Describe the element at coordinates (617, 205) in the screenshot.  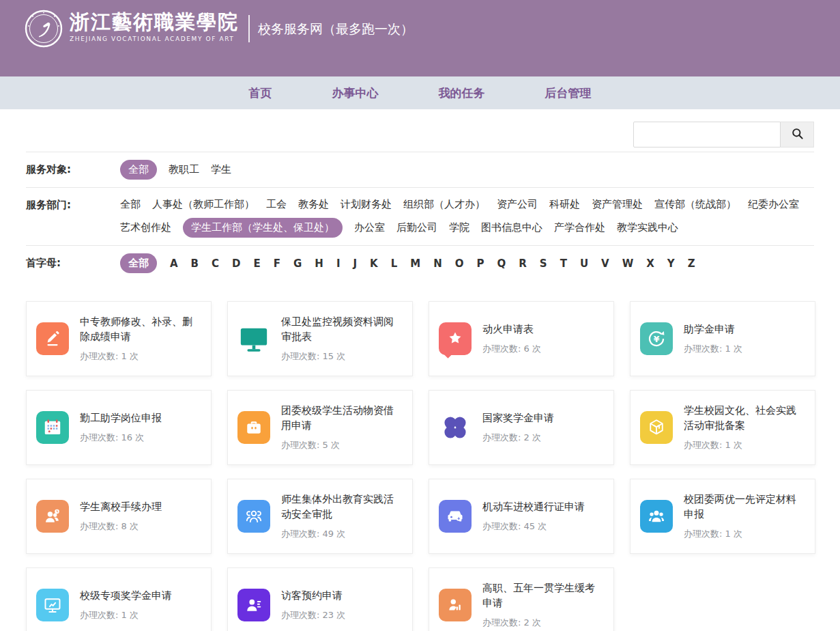
I see `filter-option: 资产管理处` at that location.